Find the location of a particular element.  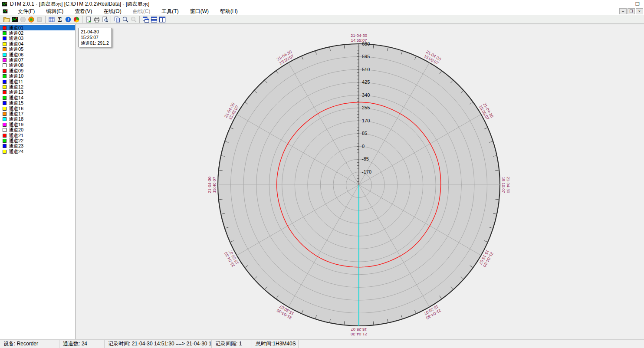

status-bar: 设备: Recorder通道数: 24记录时间: 21-04-30 14:51:… is located at coordinates (322, 344).